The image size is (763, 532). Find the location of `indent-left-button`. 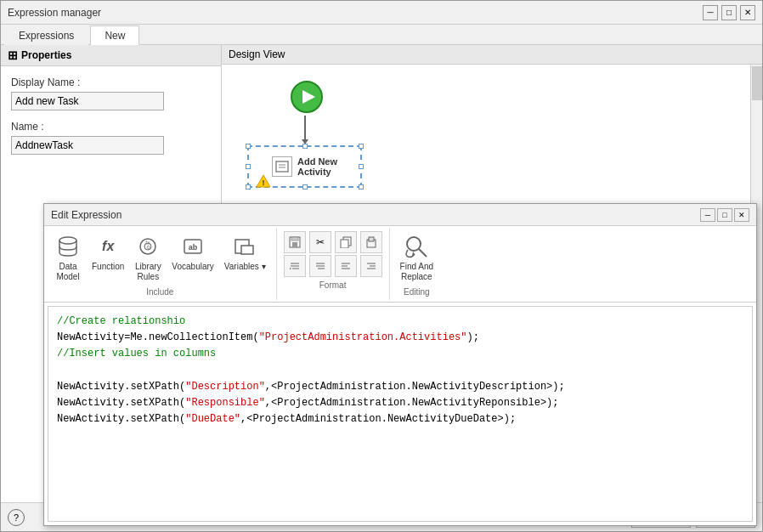

indent-left-button is located at coordinates (295, 266).